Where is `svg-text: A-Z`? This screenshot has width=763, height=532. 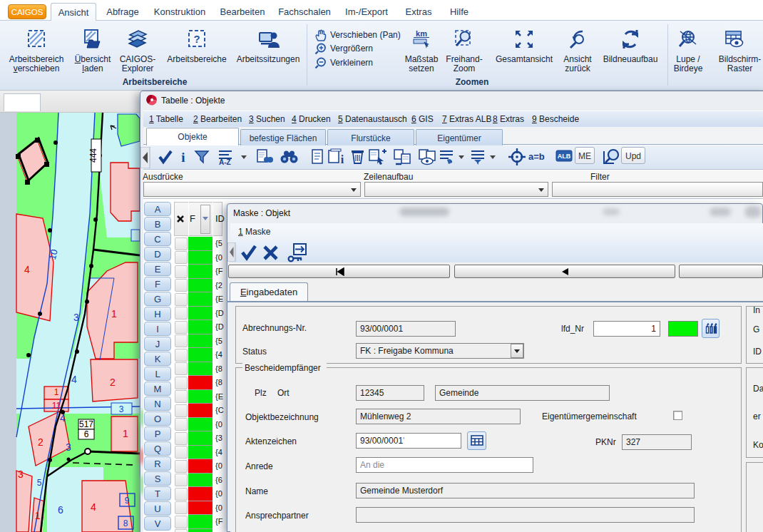 svg-text: A-Z is located at coordinates (225, 162).